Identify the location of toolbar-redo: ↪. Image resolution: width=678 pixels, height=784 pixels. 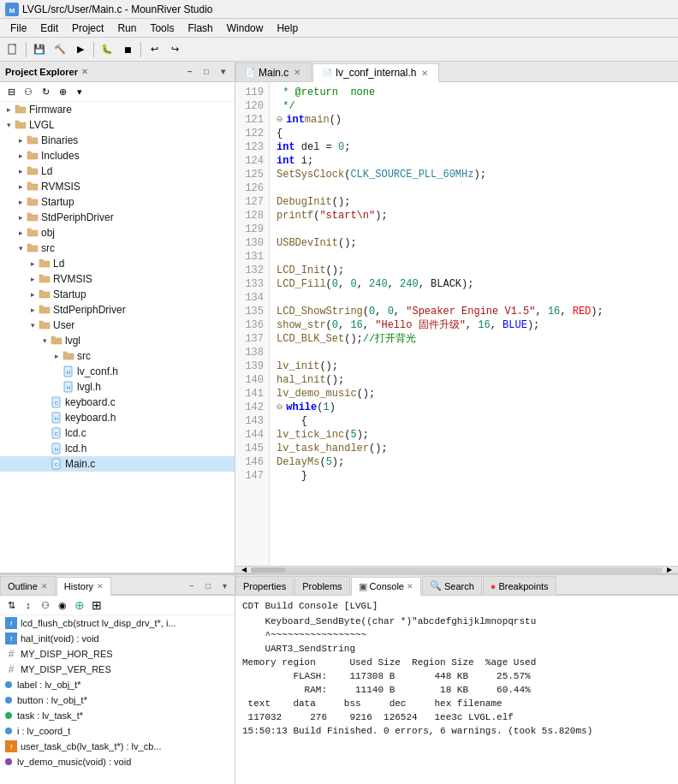
(175, 50).